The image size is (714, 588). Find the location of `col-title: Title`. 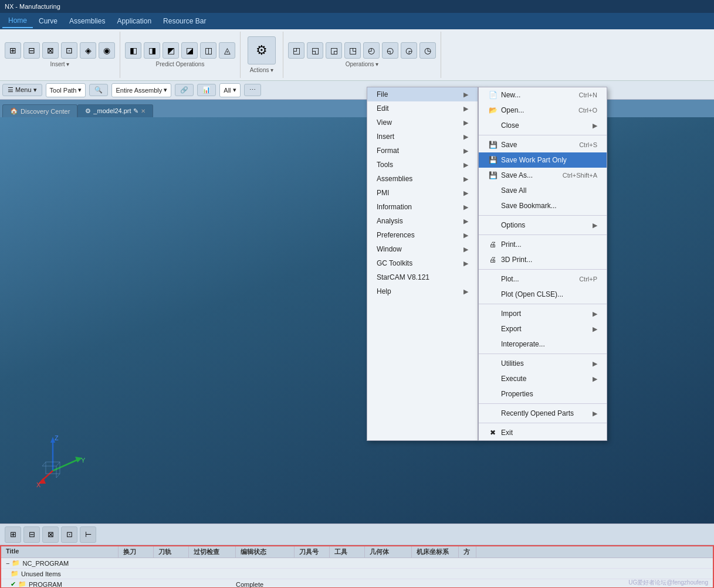

col-title: Title is located at coordinates (60, 552).